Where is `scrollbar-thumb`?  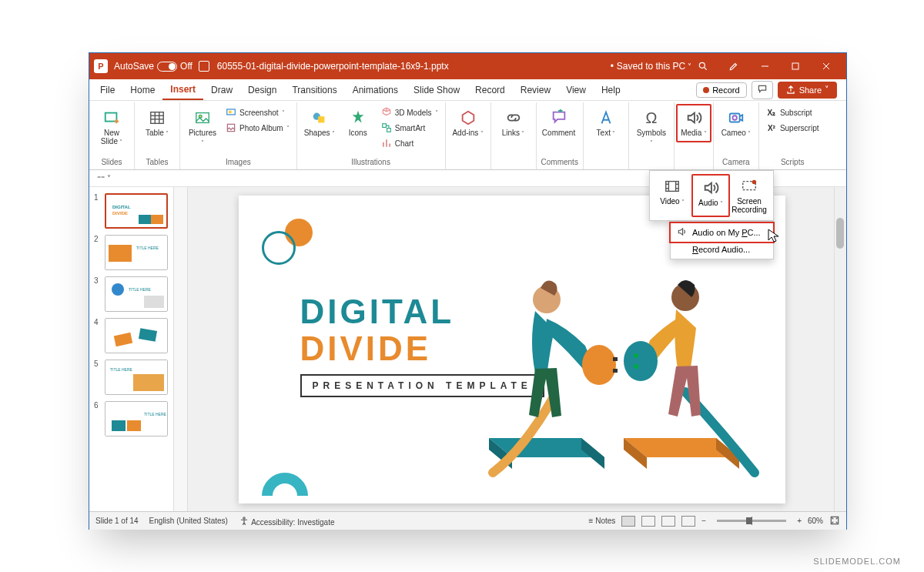
scrollbar-thumb is located at coordinates (840, 233).